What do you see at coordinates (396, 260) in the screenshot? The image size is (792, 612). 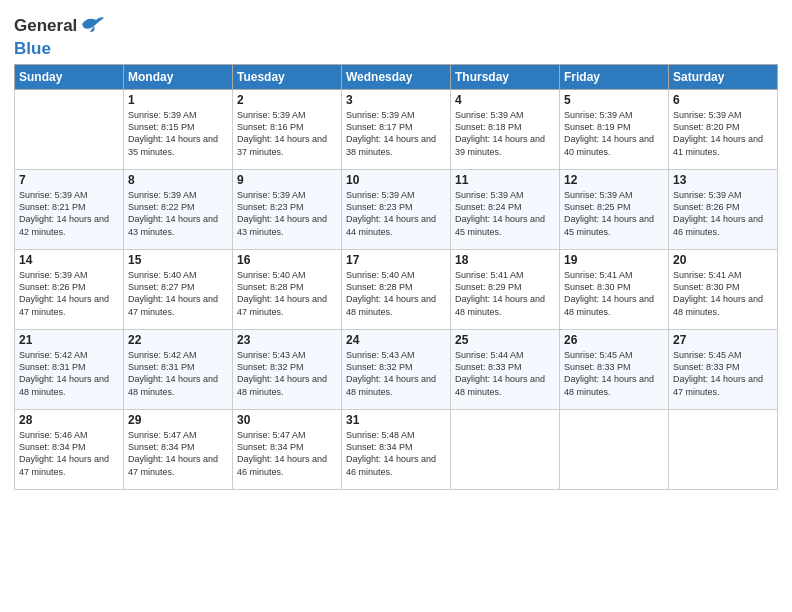 I see `day-number: 17` at bounding box center [396, 260].